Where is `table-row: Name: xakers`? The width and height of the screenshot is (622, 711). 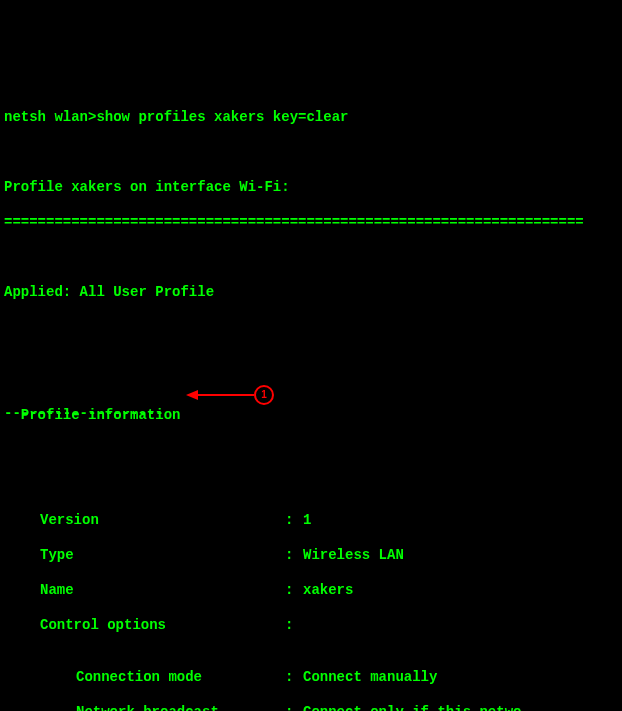 table-row: Name: xakers is located at coordinates (311, 591).